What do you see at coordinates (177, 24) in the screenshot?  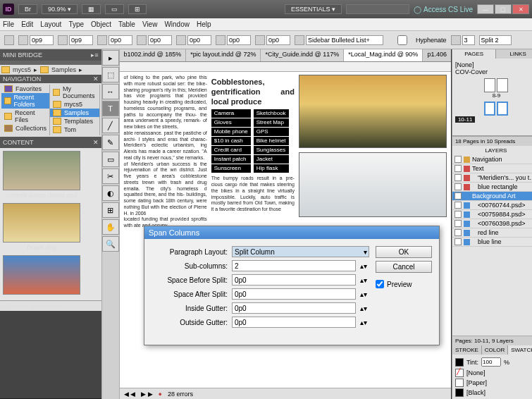 I see `menu-window: Window` at bounding box center [177, 24].